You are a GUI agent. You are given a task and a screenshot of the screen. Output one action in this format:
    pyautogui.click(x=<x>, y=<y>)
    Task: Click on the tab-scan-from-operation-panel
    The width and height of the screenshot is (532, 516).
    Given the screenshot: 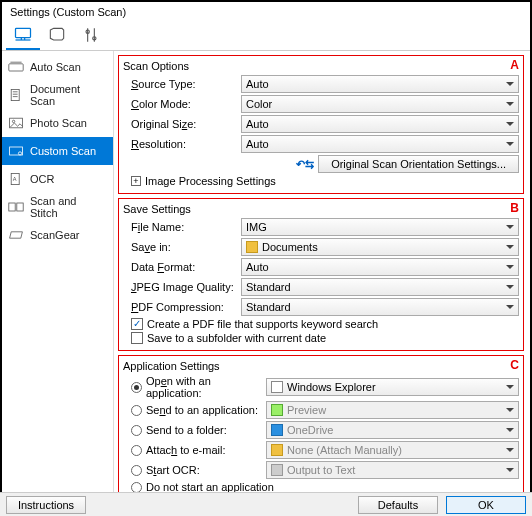 What is the action you would take?
    pyautogui.click(x=57, y=36)
    